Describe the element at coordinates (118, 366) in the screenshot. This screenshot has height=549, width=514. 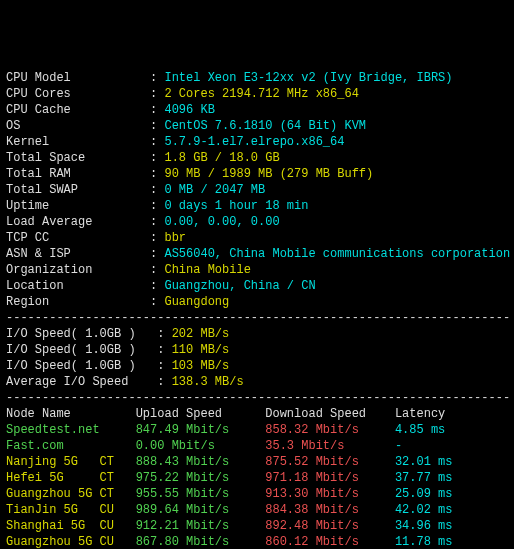
I see `io-row: I/O Speed( 1.0GB ) : 103 MB/s` at that location.